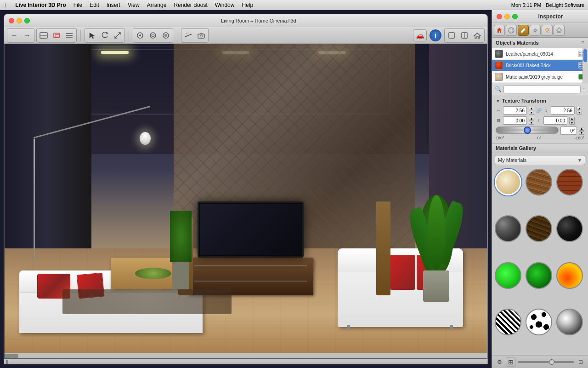 The image size is (588, 368). I want to click on inspector-tab-lighting, so click(547, 30).